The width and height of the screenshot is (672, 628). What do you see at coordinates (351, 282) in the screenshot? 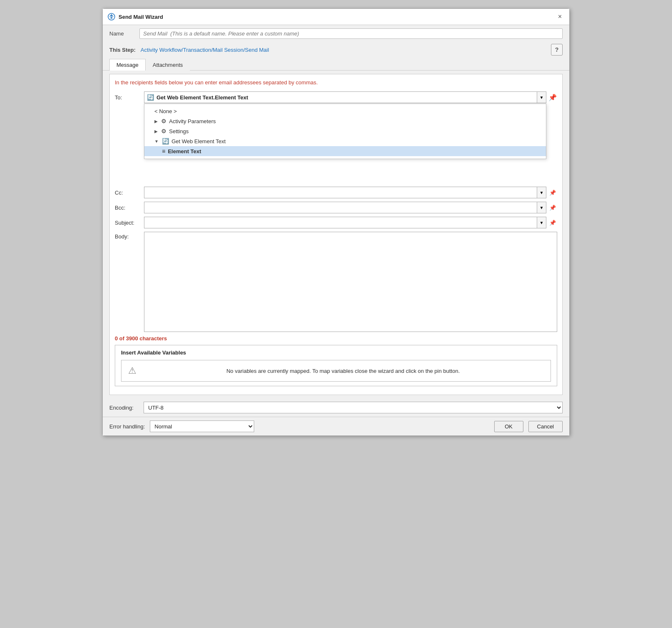
I see `body-textarea` at bounding box center [351, 282].